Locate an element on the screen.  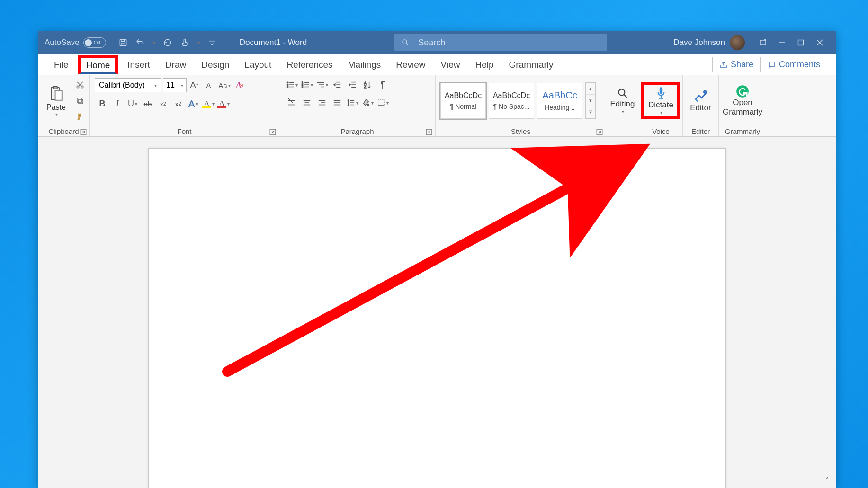
align-center-button is located at coordinates (307, 103).